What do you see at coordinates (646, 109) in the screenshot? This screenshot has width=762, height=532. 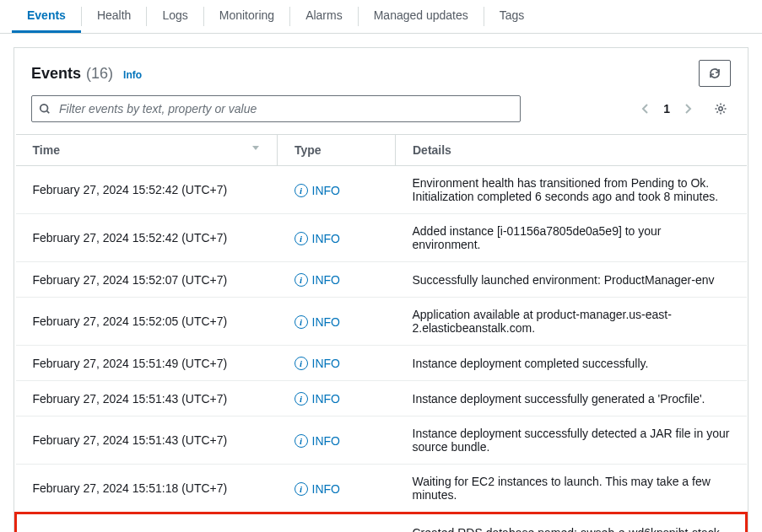 I see `prev-page-button` at bounding box center [646, 109].